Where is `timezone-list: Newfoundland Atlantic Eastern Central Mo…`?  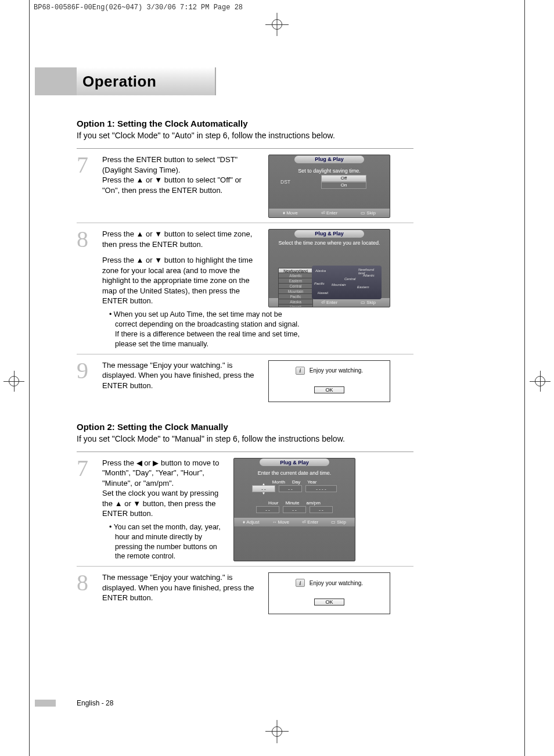 timezone-list: Newfoundland Atlantic Eastern Central Mo… is located at coordinates (296, 288).